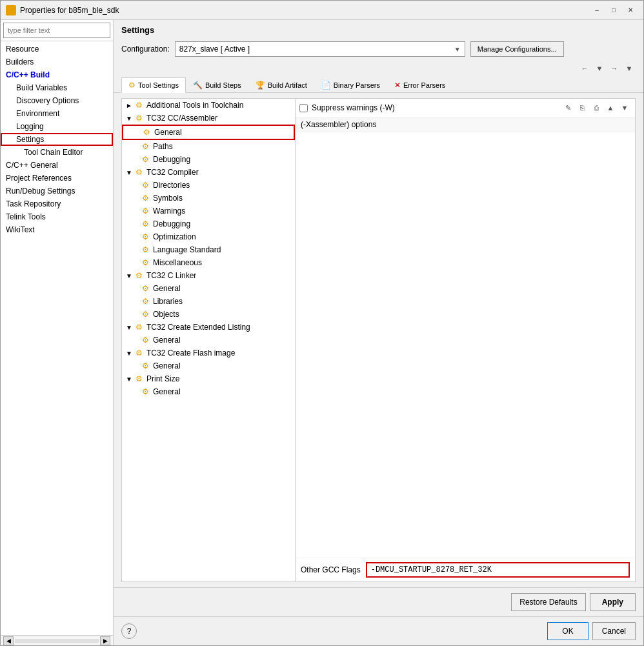  What do you see at coordinates (629, 68) in the screenshot?
I see `nav-menu-button: ▼` at bounding box center [629, 68].